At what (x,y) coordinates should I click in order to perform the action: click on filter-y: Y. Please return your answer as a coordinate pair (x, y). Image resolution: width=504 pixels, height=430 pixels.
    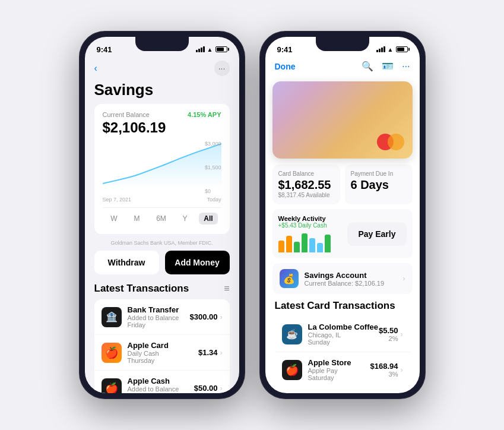
    Looking at the image, I should click on (185, 219).